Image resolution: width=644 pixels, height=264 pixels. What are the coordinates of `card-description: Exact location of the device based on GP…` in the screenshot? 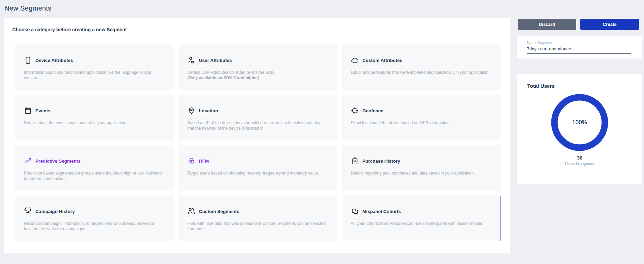 It's located at (421, 123).